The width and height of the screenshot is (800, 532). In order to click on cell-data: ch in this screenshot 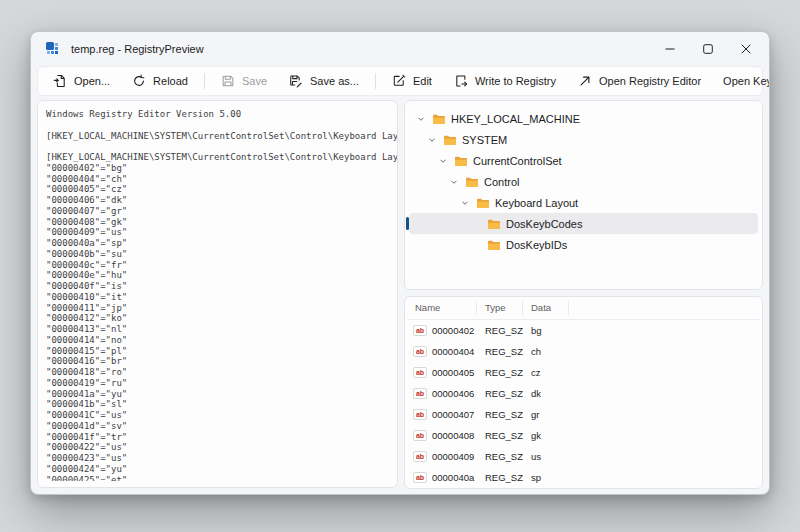, I will do `click(546, 352)`.